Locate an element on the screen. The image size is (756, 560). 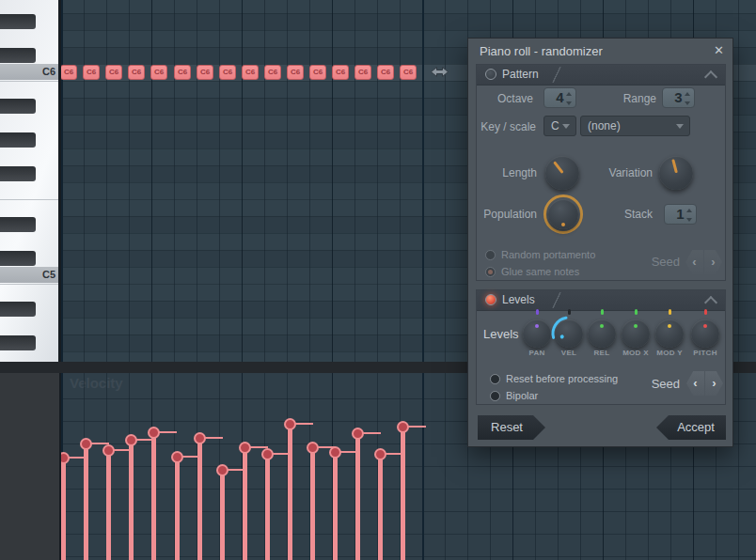
pattern-seed-prev-button: ‹ is located at coordinates (694, 262).